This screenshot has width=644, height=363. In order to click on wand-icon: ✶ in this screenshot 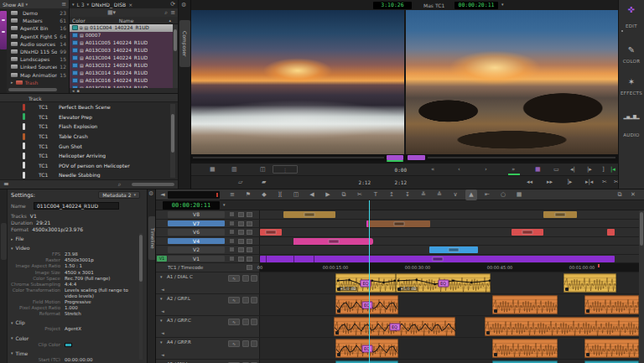, I will do `click(631, 82)`.